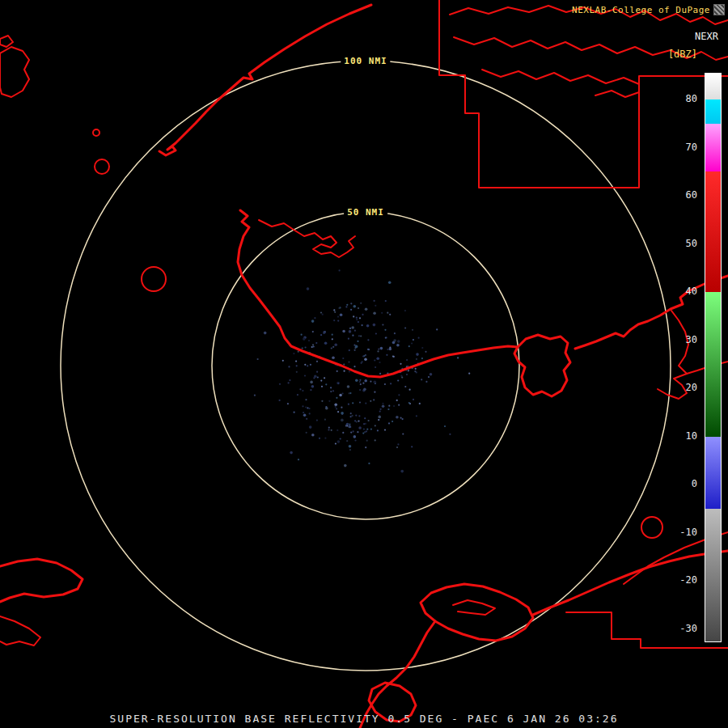  I want to click on colorbar-tick-label: 60, so click(685, 195).